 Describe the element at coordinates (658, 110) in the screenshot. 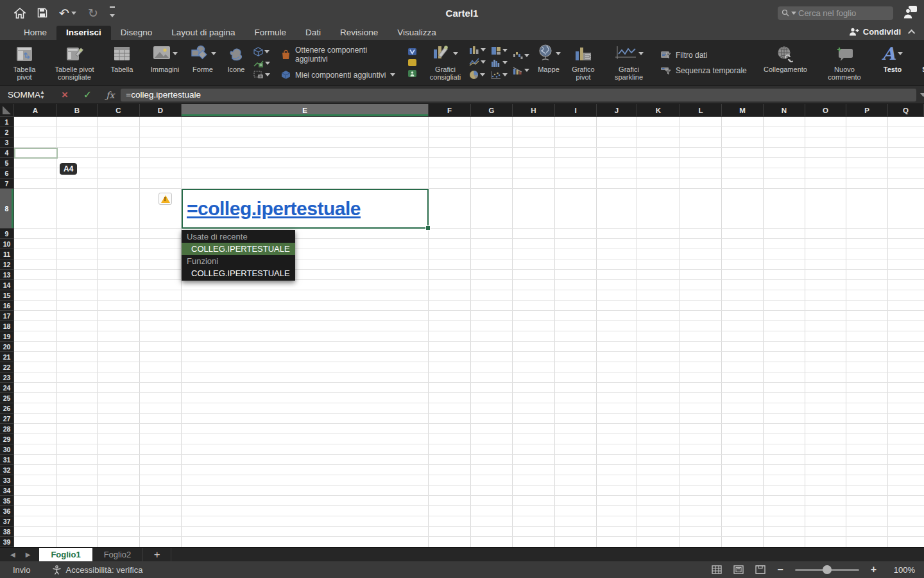

I see `column-header-K: K` at that location.